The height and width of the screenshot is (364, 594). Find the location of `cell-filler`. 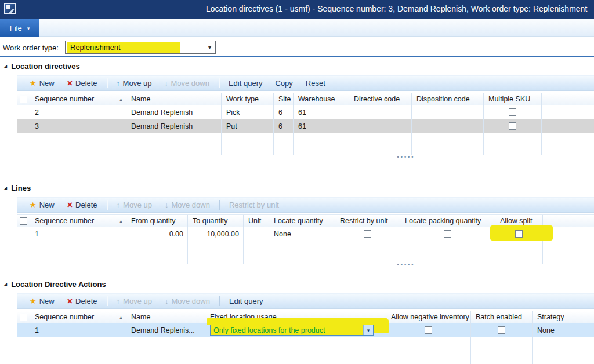

cell-filler is located at coordinates (588, 330).